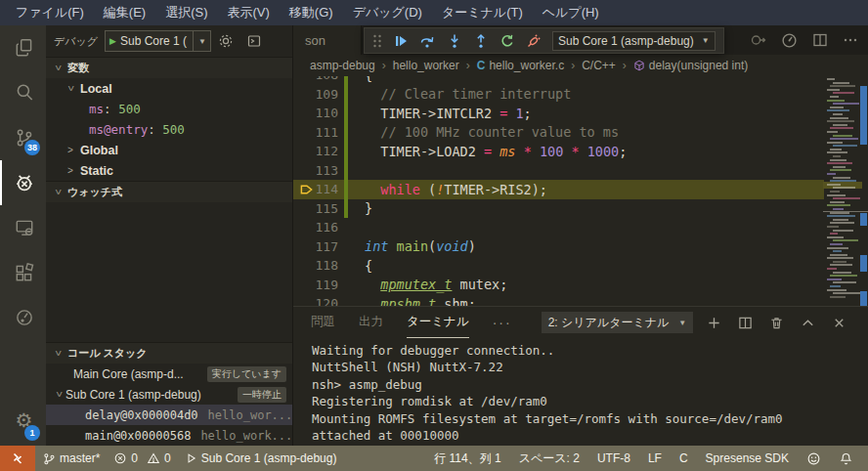  Describe the element at coordinates (807, 322) in the screenshot. I see `maximize-panel-icon` at that location.